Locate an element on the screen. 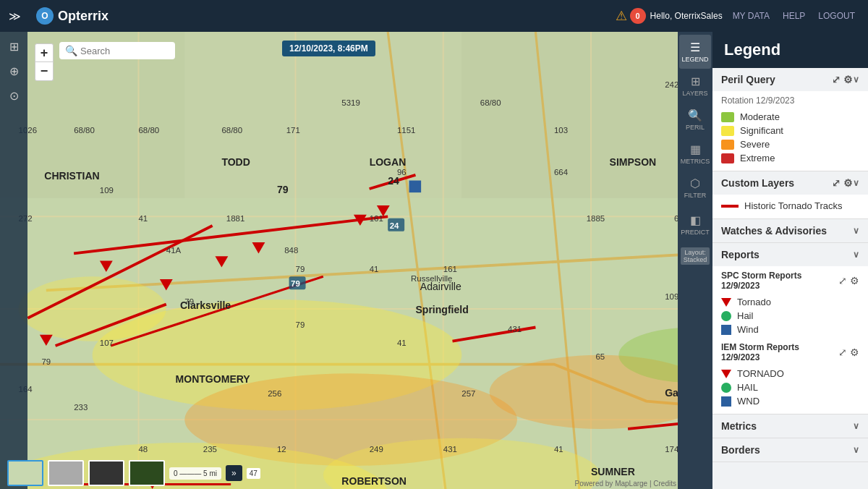 The width and height of the screenshot is (868, 489). custom-settings-icon: ⚙ is located at coordinates (848, 183).